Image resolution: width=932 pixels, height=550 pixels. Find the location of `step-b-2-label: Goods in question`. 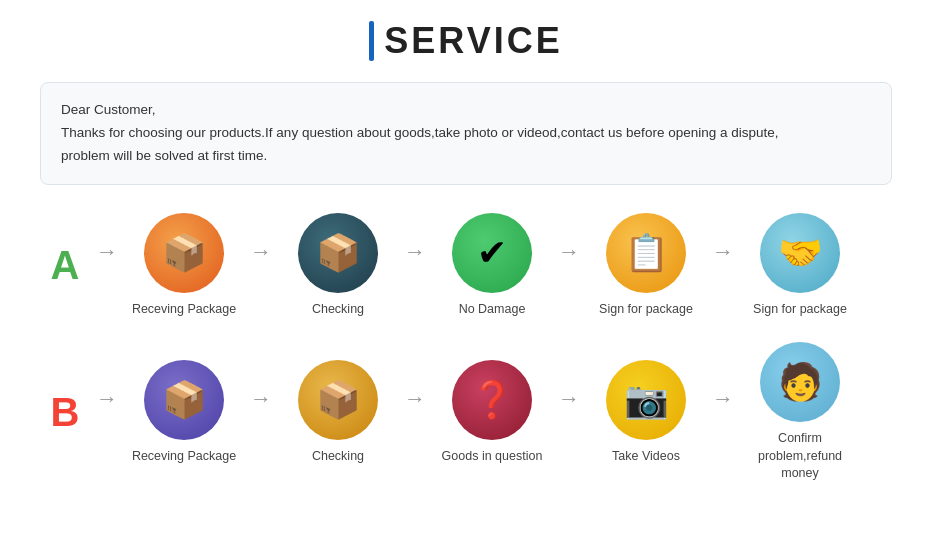

step-b-2-label: Goods in question is located at coordinates (492, 457).